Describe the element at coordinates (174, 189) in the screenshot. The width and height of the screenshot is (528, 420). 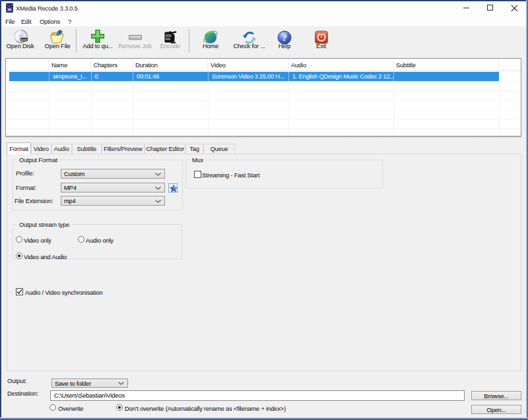
I see `favorite-star-icon` at that location.